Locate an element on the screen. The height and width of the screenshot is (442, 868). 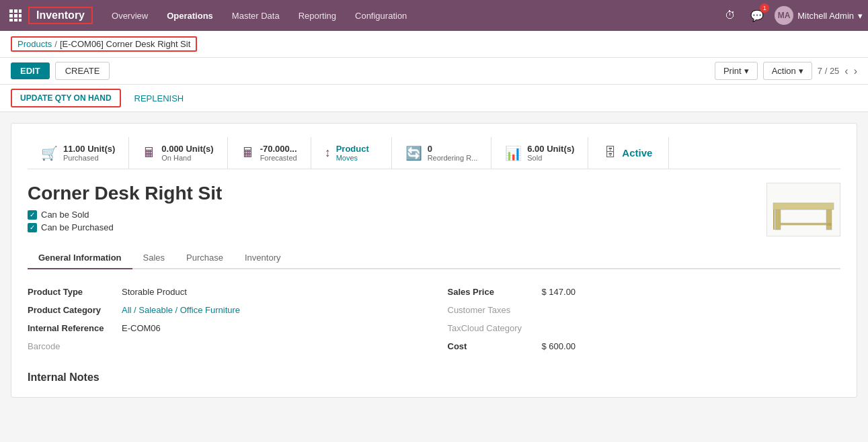
app-name: Inventory is located at coordinates (61, 15).